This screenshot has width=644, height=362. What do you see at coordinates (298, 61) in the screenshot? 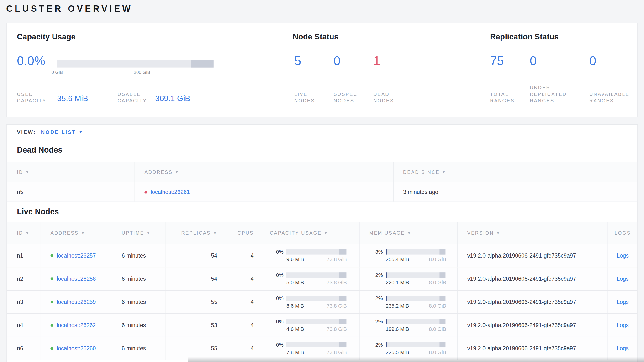
I see `live-nodes-count: 5` at bounding box center [298, 61].